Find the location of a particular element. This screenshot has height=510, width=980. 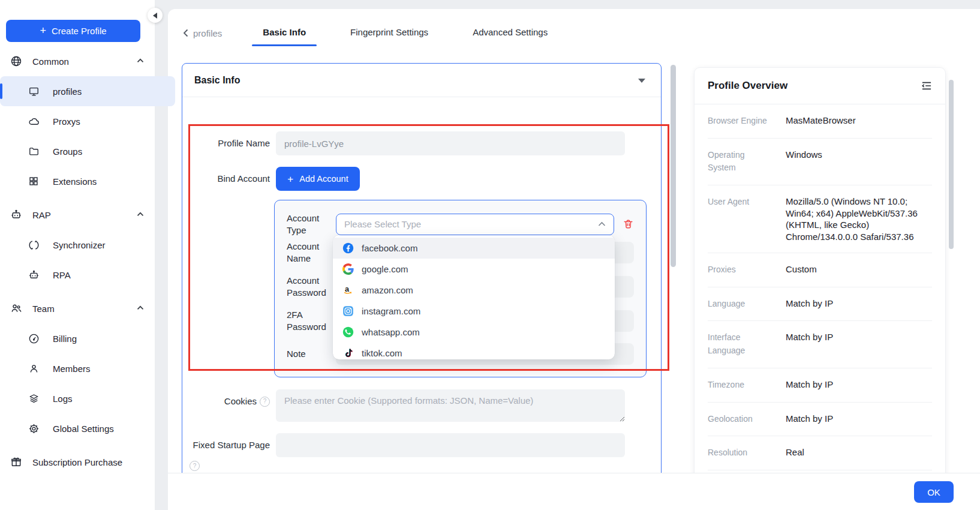

sidebar-item-label: Global Settings is located at coordinates (83, 428).